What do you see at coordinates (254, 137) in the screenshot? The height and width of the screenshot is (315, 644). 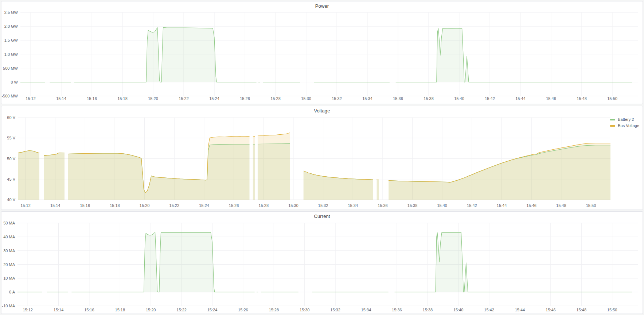 I see `series-line-bus-voltage` at bounding box center [254, 137].